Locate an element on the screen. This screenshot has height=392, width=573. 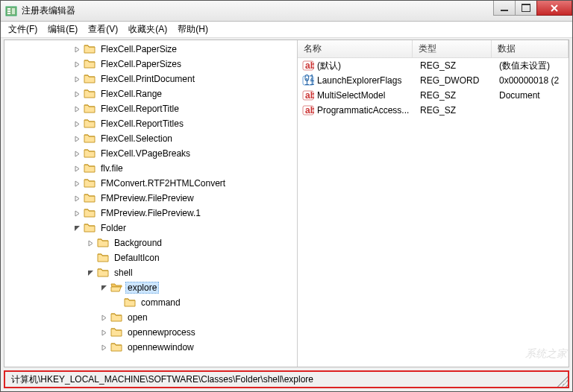
tree-row: FlexCell.PaperSize is located at coordinates (151, 49).